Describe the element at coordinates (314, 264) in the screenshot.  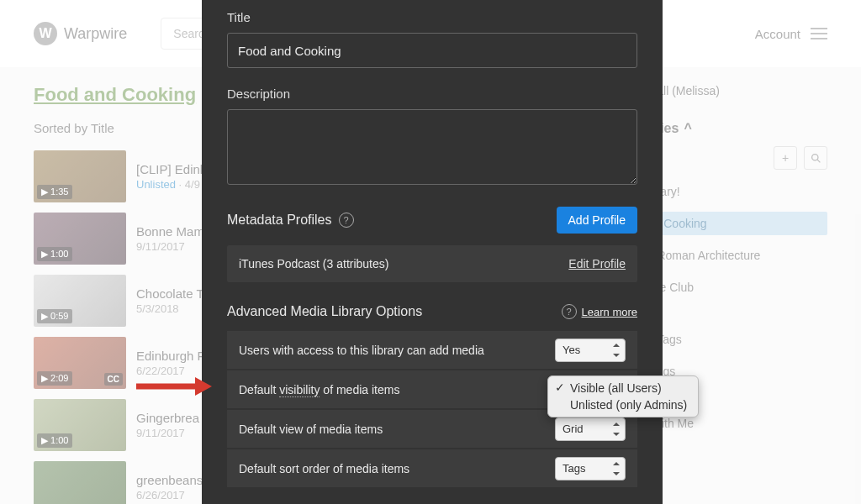
I see `profile-name: iTunes Podcast (3 attributes)` at that location.